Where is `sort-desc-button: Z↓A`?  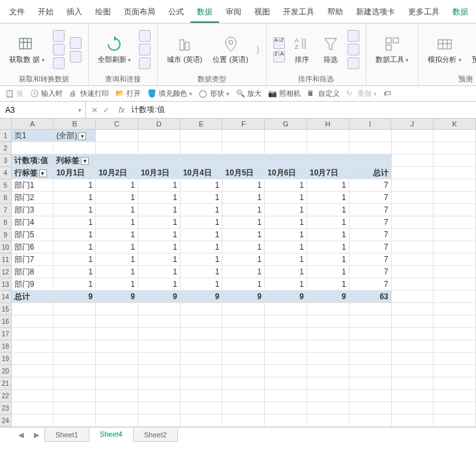 sort-desc-button: Z↓A is located at coordinates (279, 57).